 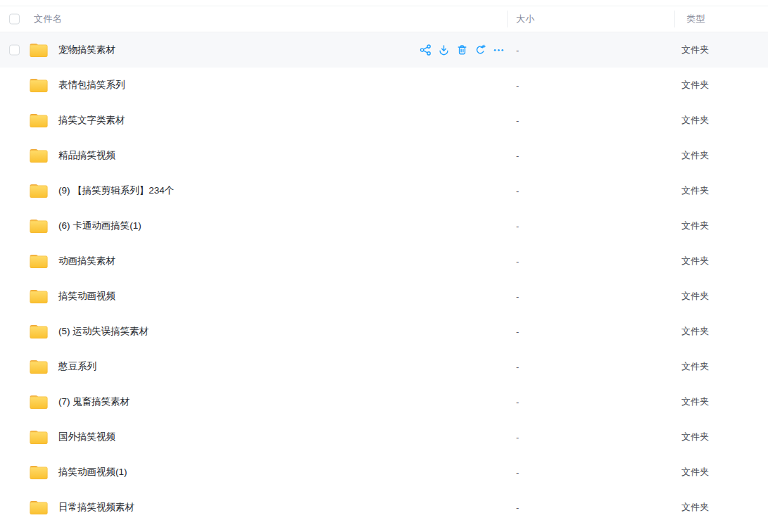 I want to click on table-row: 表情包搞笑系列, so click(x=384, y=85).